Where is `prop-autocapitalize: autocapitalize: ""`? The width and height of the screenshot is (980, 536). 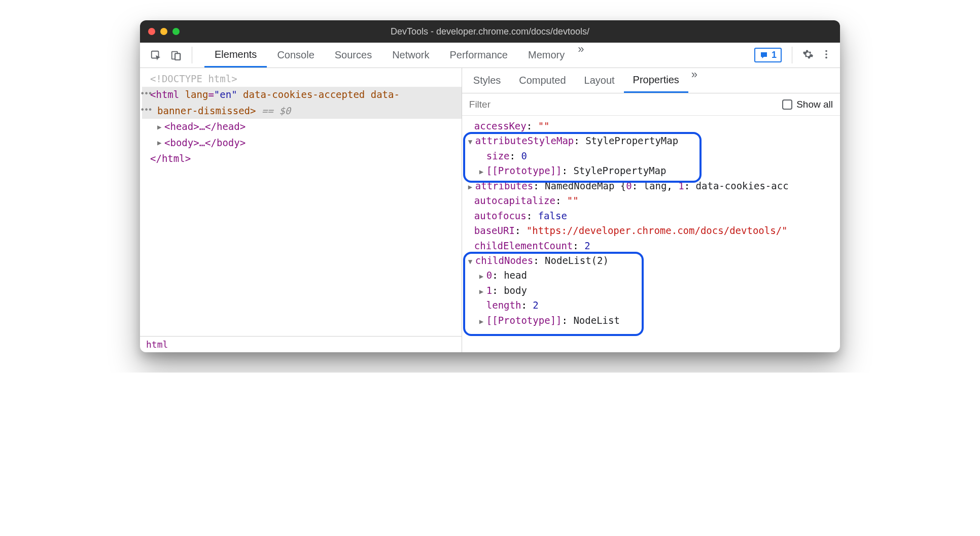
prop-autocapitalize: autocapitalize: "" is located at coordinates (652, 201).